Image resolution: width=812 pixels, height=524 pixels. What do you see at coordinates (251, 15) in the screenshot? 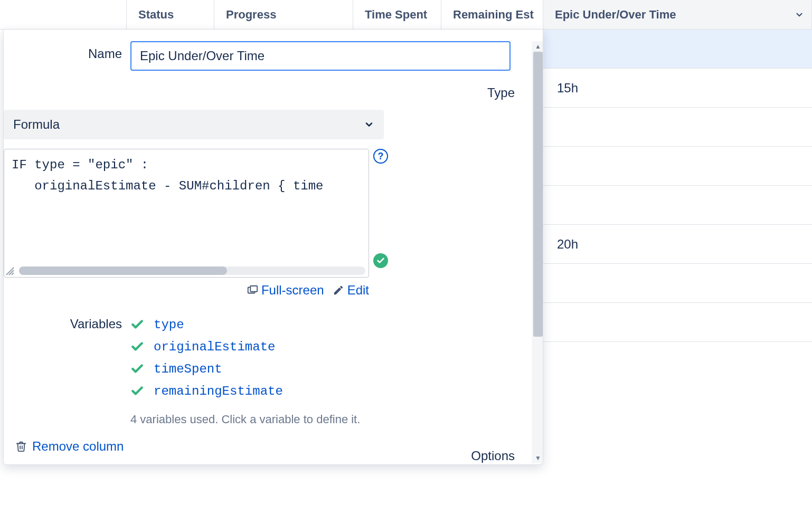
I see `column-header-label: Progress` at bounding box center [251, 15].